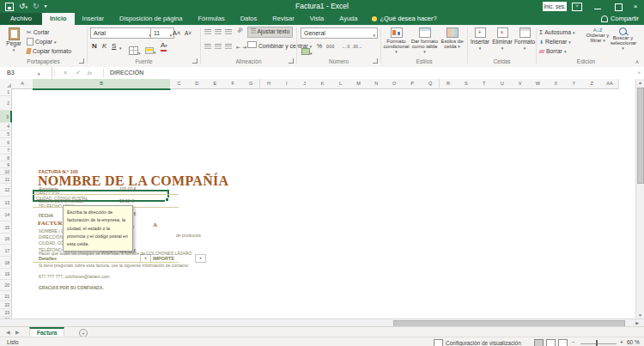 The image size is (644, 346). I want to click on column-header-x: X, so click(556, 84).